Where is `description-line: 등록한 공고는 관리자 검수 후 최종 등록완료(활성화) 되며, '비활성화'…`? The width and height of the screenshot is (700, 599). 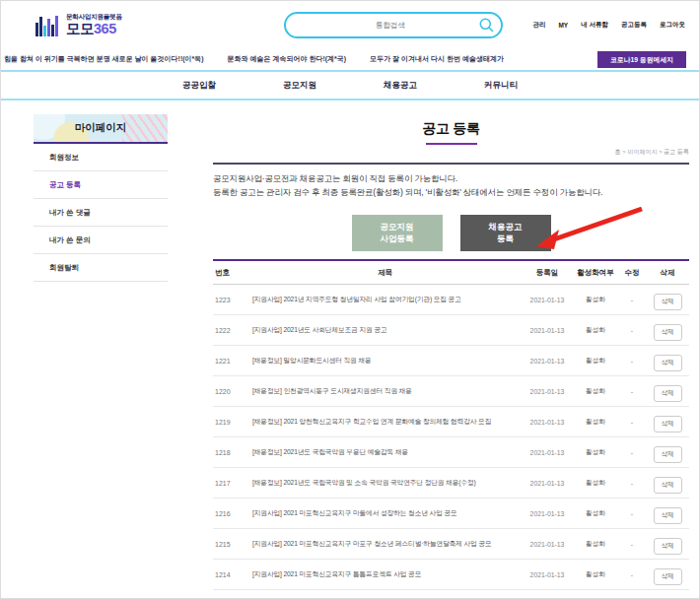 description-line: 등록한 공고는 관리자 검수 후 최종 등록완료(활성화) 되며, '비활성화'… is located at coordinates (452, 193).